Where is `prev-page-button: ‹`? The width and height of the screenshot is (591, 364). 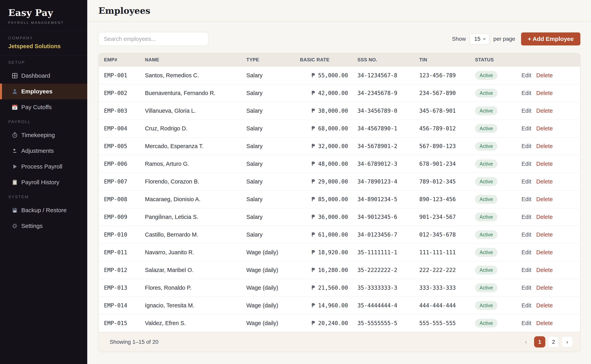
prev-page-button: ‹ is located at coordinates (526, 342).